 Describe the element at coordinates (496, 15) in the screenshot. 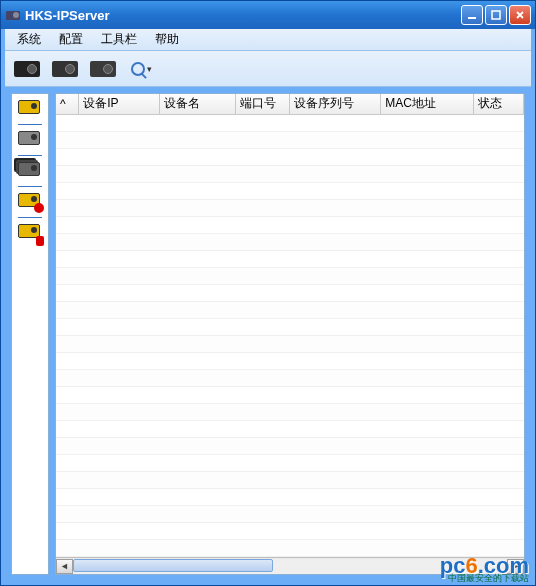

I see `window-controls` at that location.